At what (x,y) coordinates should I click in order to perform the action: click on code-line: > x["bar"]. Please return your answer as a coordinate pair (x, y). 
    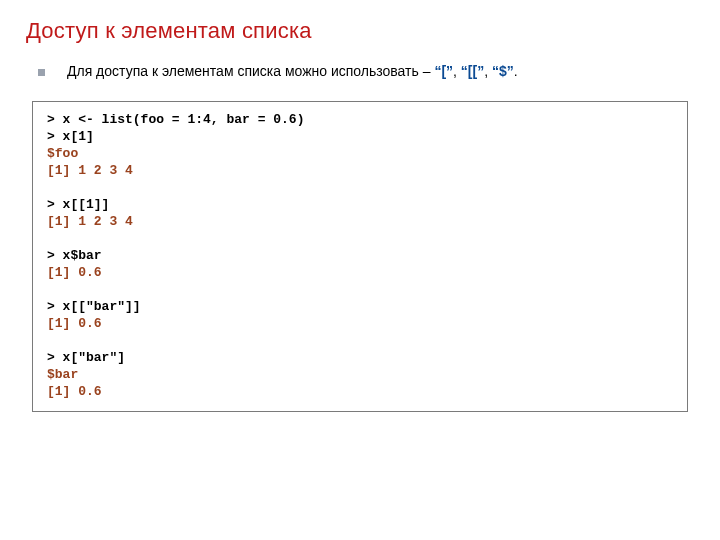
    Looking at the image, I should click on (360, 358).